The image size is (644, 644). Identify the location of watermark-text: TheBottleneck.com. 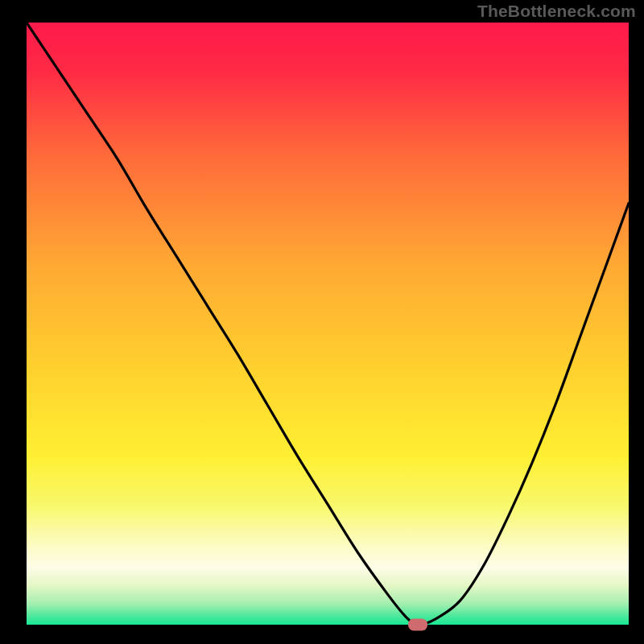
(557, 11).